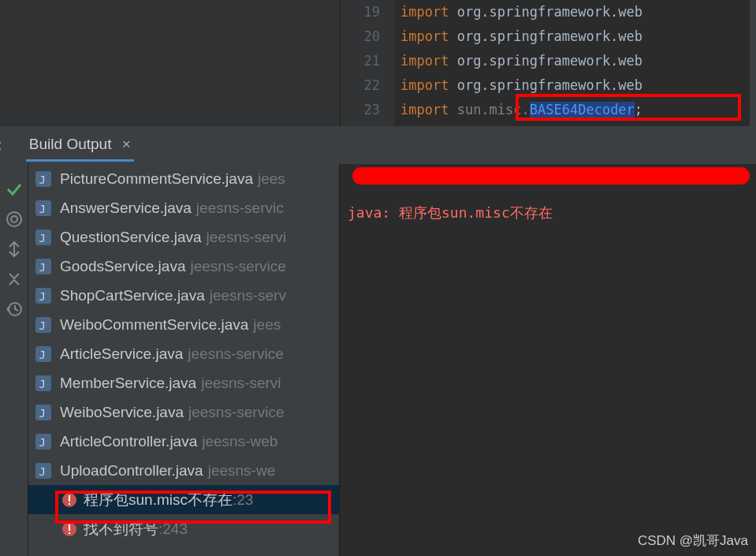  Describe the element at coordinates (123, 267) in the screenshot. I see `file-name: GoodsService.java` at that location.